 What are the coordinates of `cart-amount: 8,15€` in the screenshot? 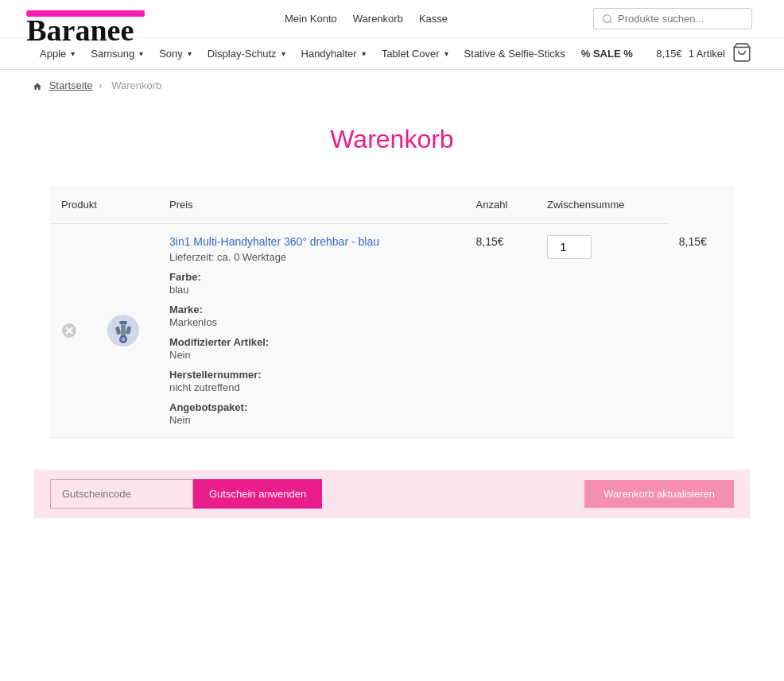 It's located at (670, 54).